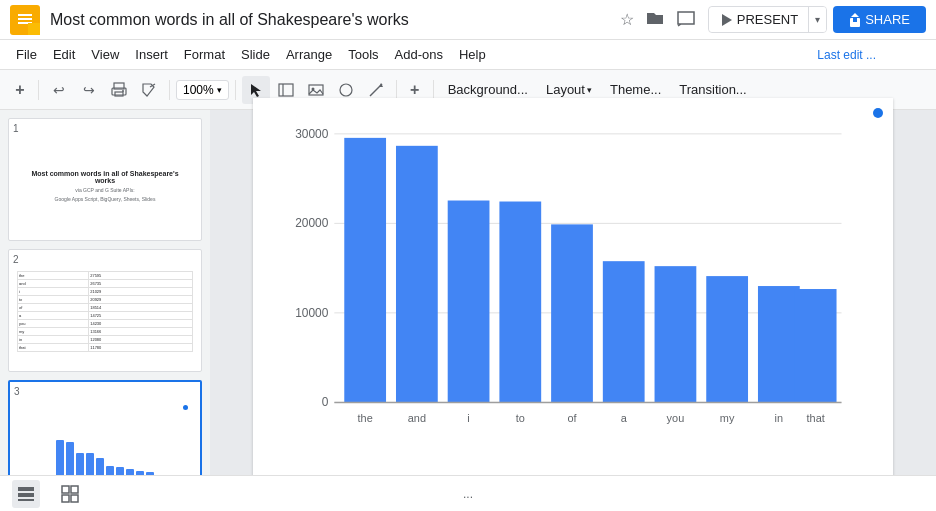 This screenshot has height=511, width=936. Describe the element at coordinates (105, 128) in the screenshot. I see `slide-number-1: 1` at that location.